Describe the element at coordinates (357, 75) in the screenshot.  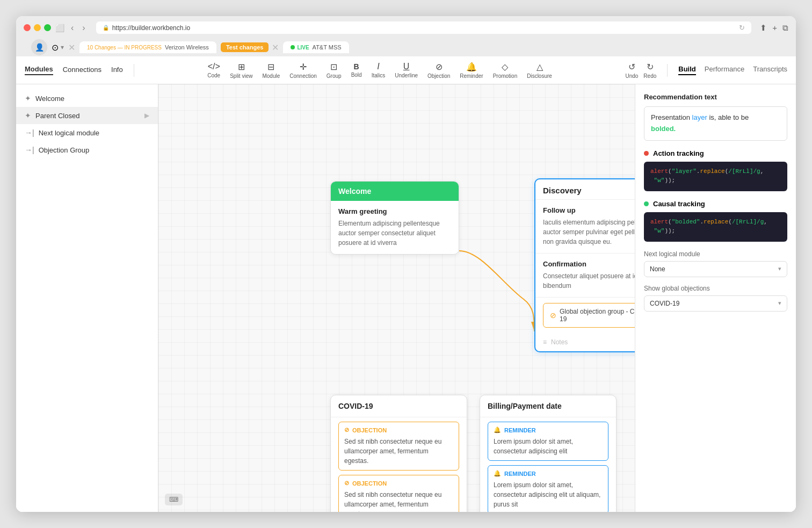
I see `bold-label: Bold` at that location.